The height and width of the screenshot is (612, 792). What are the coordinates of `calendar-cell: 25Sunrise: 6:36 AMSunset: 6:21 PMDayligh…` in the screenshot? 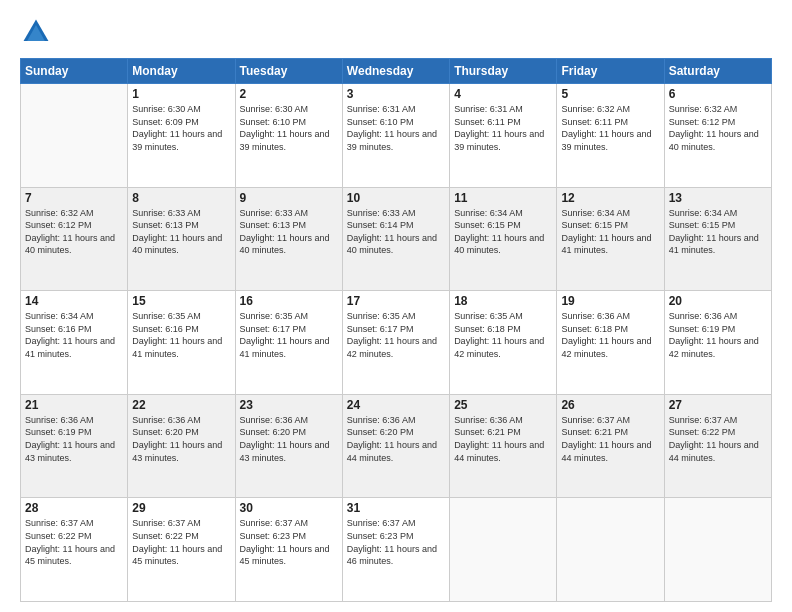 It's located at (504, 446).